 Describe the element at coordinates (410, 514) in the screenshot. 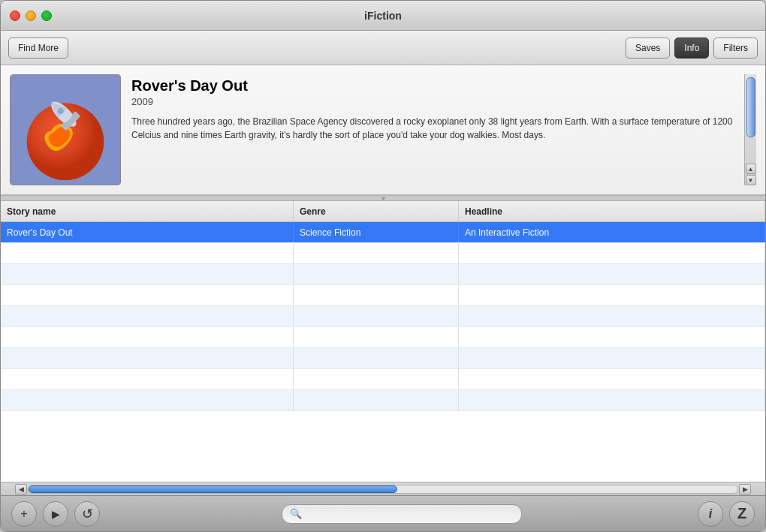

I see `search-input` at that location.